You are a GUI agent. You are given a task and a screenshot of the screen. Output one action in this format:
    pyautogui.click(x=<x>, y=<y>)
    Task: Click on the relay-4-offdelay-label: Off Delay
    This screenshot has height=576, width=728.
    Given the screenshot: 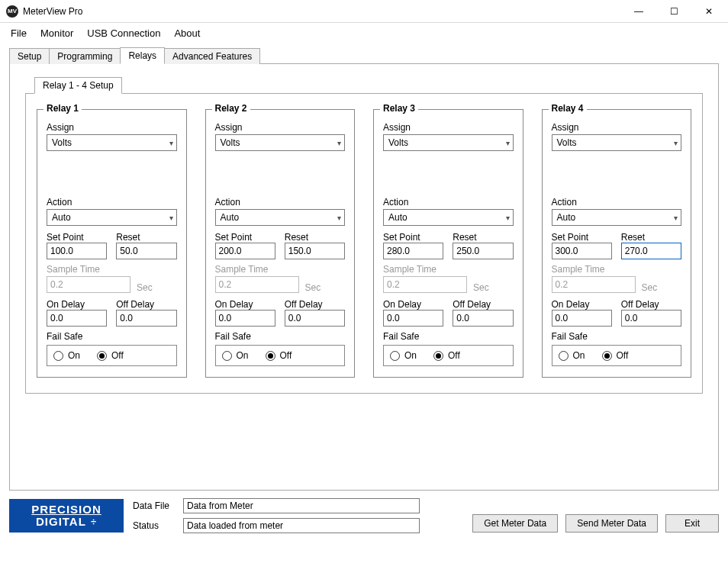 What is the action you would take?
    pyautogui.click(x=652, y=304)
    